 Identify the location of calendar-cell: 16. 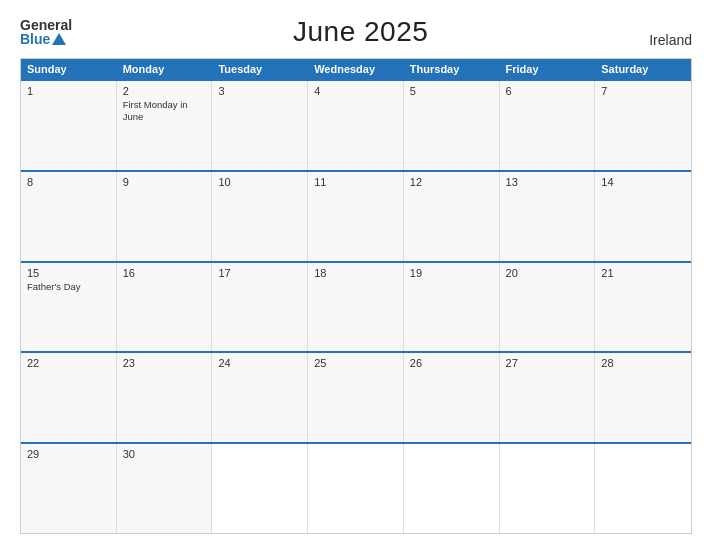
(165, 308).